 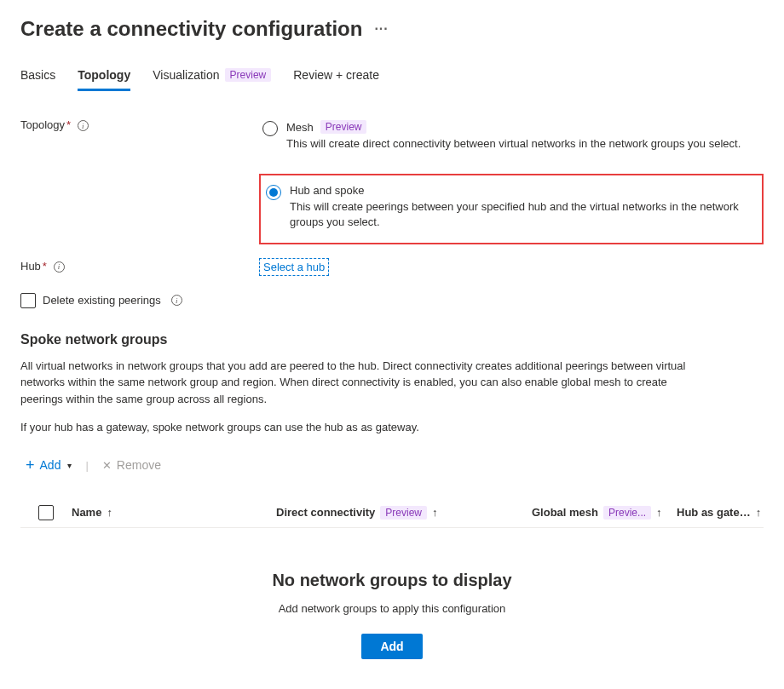 I want to click on radio-mesh: Mesh Preview This will create direct con…, so click(x=511, y=138).